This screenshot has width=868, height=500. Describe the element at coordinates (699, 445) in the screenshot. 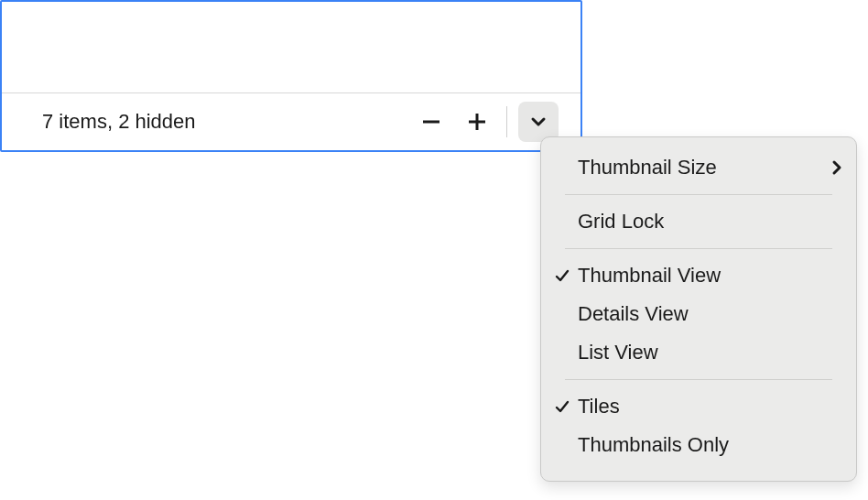

I see `menu-item-thumbnails-only: Thumbnails Only` at that location.